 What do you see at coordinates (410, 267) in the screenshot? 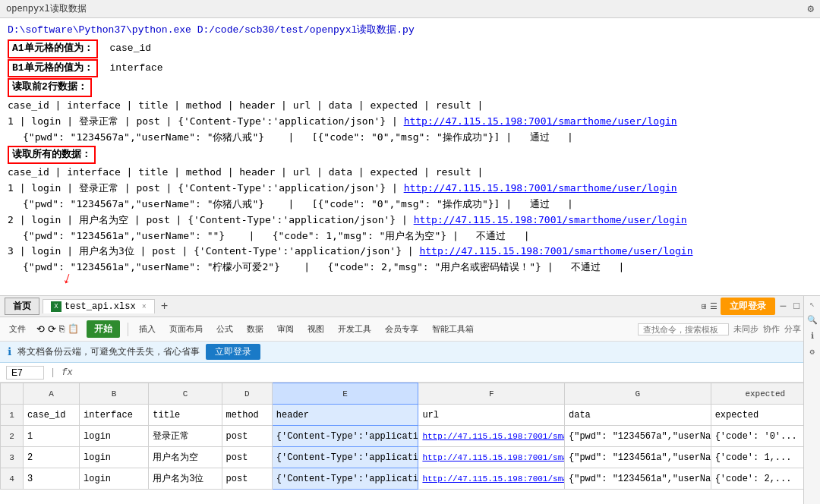
I see `all-row-3-data2: {"pwd": "1234561a","userName": "柠檬小可爱2"}…` at bounding box center [410, 267].